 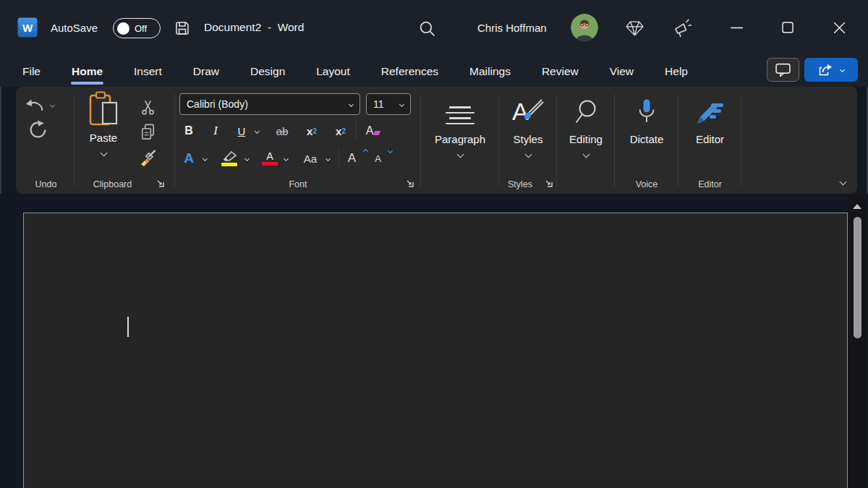 What do you see at coordinates (242, 131) in the screenshot?
I see `underline-button: U` at bounding box center [242, 131].